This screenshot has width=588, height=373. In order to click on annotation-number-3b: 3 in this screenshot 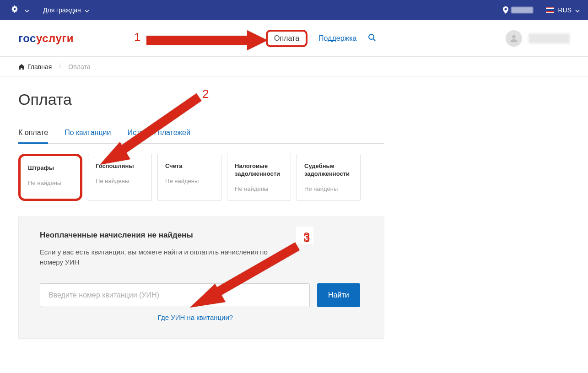, I will do `click(307, 237)`.